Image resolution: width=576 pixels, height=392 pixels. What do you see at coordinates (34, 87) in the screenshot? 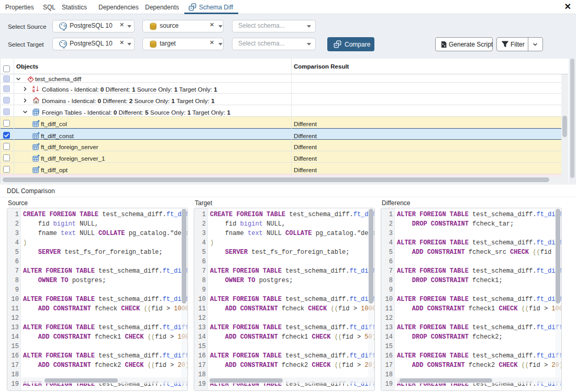
I see `svg-text: A` at bounding box center [34, 87].